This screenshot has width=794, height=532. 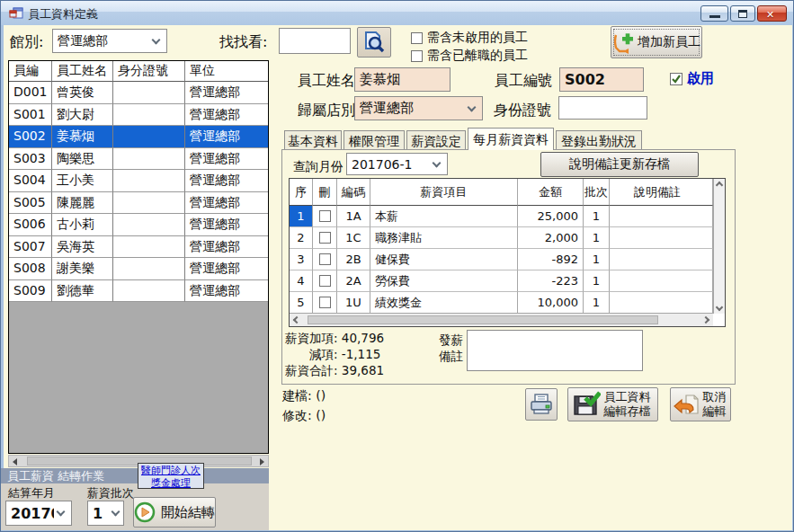 What do you see at coordinates (620, 164) in the screenshot?
I see `update-notes-button: 說明備註更新存檔` at bounding box center [620, 164].